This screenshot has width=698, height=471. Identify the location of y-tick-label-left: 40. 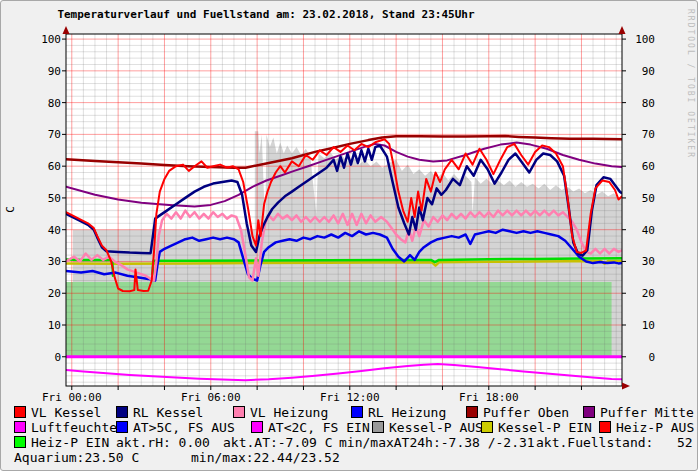
(54, 230).